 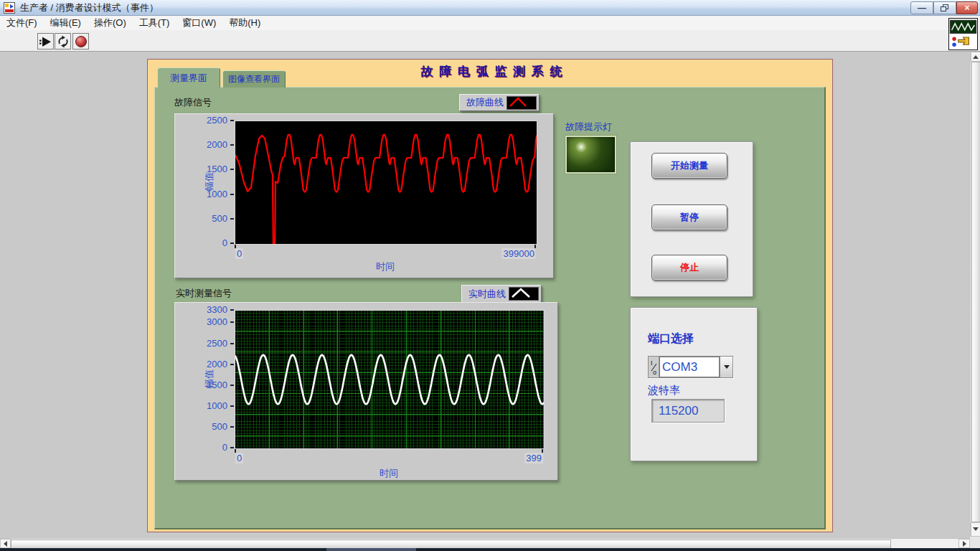 What do you see at coordinates (110, 23) in the screenshot?
I see `menu-item-2: 操作(O)` at bounding box center [110, 23].